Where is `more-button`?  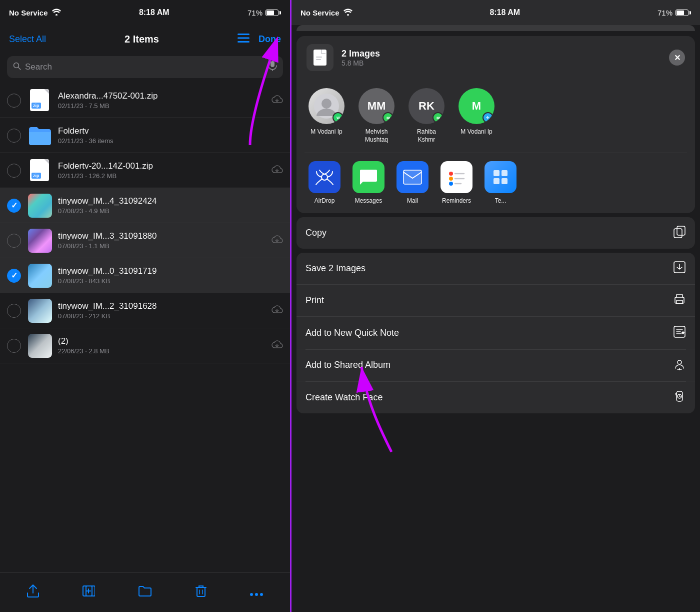 more-button is located at coordinates (256, 592).